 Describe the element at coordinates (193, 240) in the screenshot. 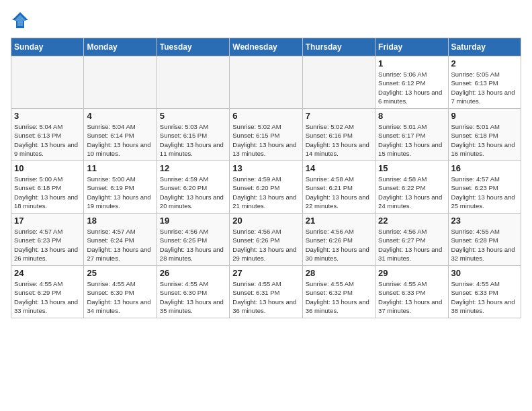

I see `calendar-cell: 19Sunrise: 4:56 AM Sunset: 6:25 PM Dayli…` at that location.